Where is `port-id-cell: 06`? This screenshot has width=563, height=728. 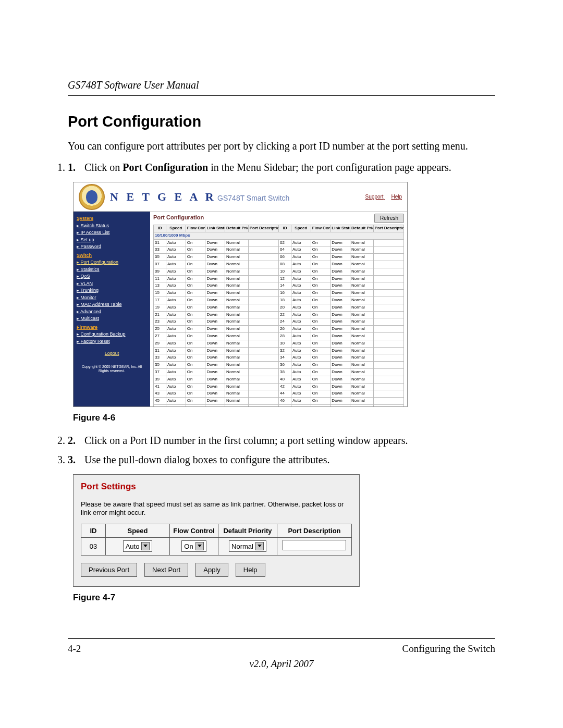 port-id-cell: 06 is located at coordinates (285, 257).